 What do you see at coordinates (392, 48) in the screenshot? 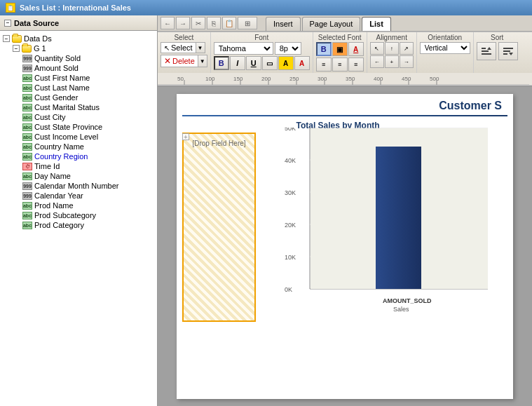
I see `align-top-center: ↑` at bounding box center [392, 48].